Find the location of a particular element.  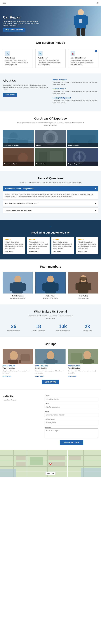

service-card-2: 🔩 Auto Repair Sample text. Click to sele… is located at coordinates (50, 58).